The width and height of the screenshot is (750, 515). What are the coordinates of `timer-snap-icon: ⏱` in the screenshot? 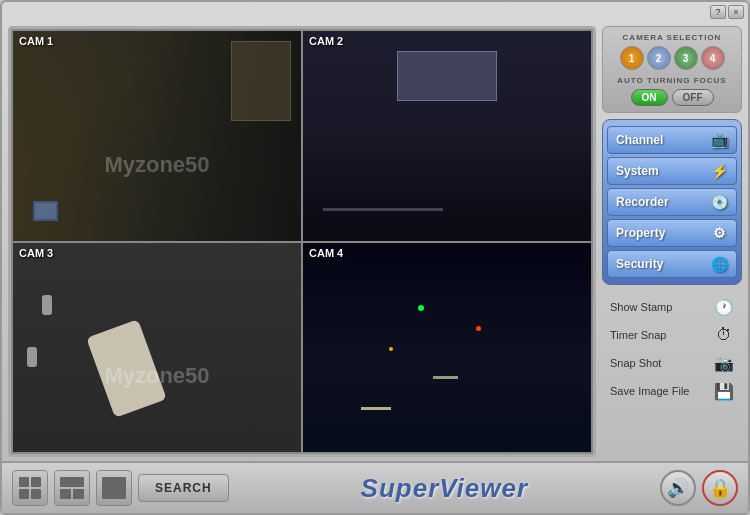 It's located at (724, 335).